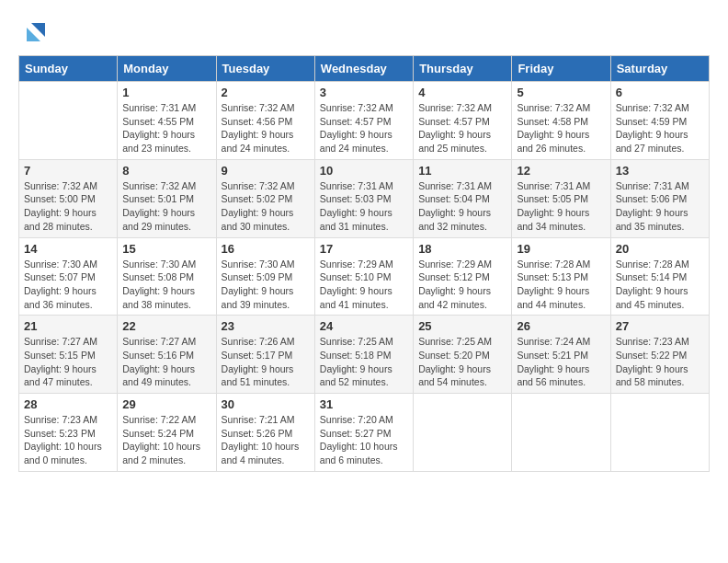 This screenshot has height=563, width=728. What do you see at coordinates (266, 285) in the screenshot?
I see `day-info: Sunrise: 7:30 AM Sunset: 5:09 PM Dayligh…` at bounding box center [266, 285].